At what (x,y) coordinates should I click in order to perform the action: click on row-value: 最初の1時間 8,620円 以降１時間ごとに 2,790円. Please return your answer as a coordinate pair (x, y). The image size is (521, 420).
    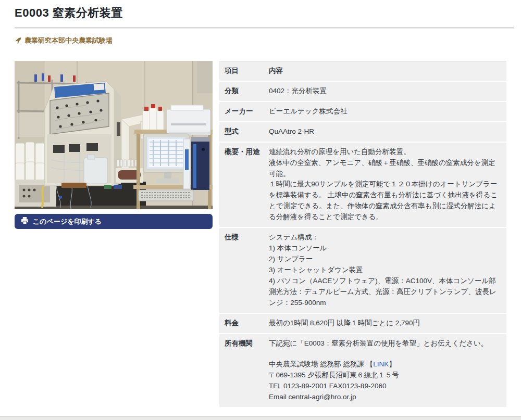
    Looking at the image, I should click on (388, 324).